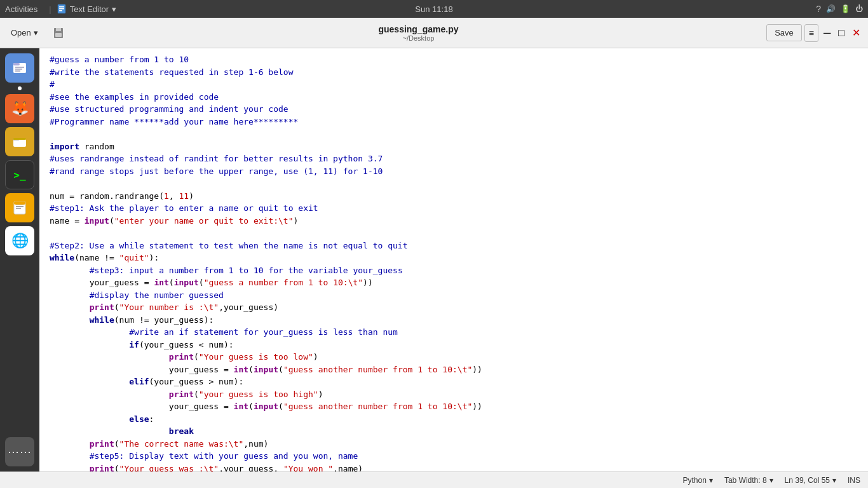 The width and height of the screenshot is (868, 488). What do you see at coordinates (771, 480) in the screenshot?
I see `tab-width-dropdown: ▾` at bounding box center [771, 480].